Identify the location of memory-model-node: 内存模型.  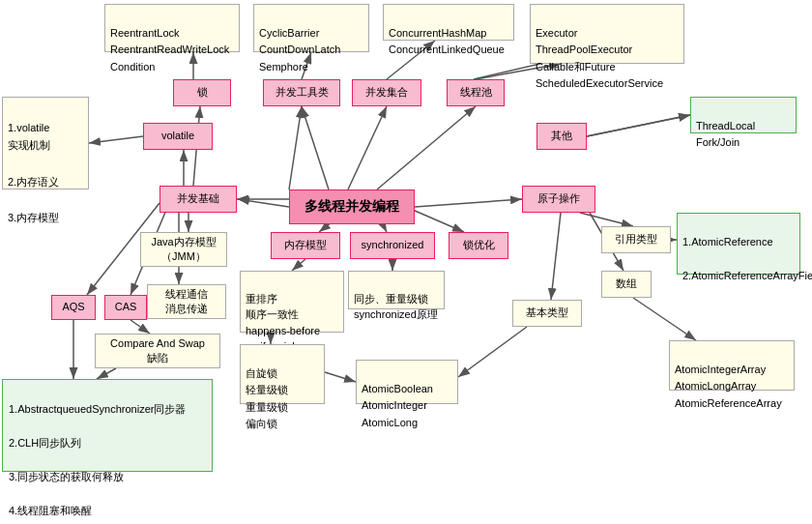
(305, 246).